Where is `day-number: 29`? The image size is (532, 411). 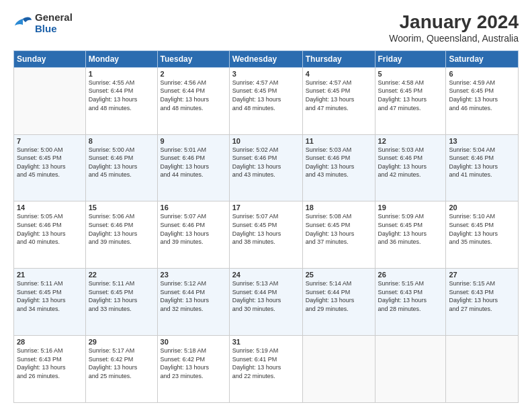
day-number: 29 is located at coordinates (122, 342).